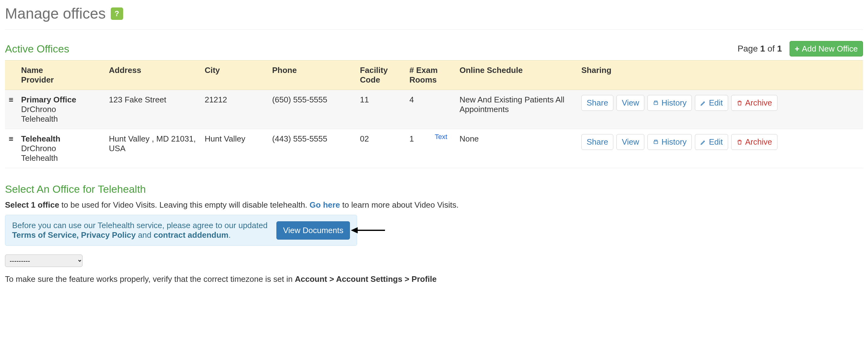 The image size is (868, 356). What do you see at coordinates (374, 70) in the screenshot?
I see `col-facility-l1: Facility` at bounding box center [374, 70].